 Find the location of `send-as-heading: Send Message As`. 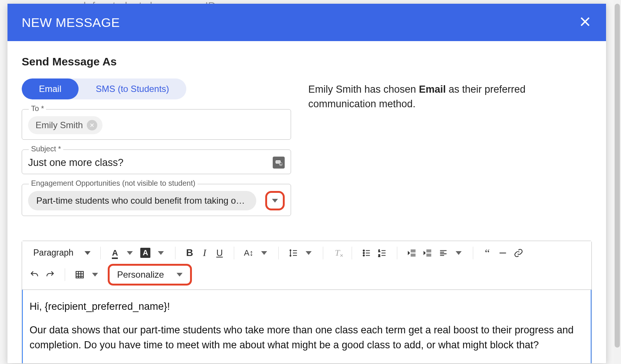

send-as-heading: Send Message As is located at coordinates (307, 62).